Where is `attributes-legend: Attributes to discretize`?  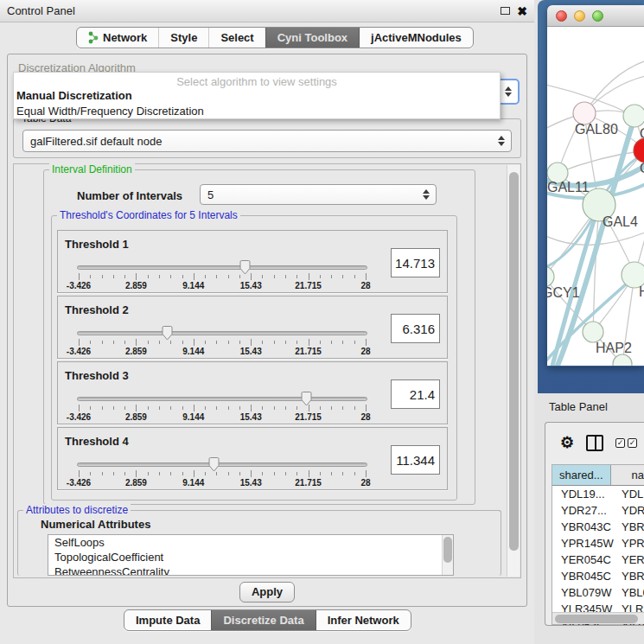 attributes-legend: Attributes to discretize is located at coordinates (77, 510).